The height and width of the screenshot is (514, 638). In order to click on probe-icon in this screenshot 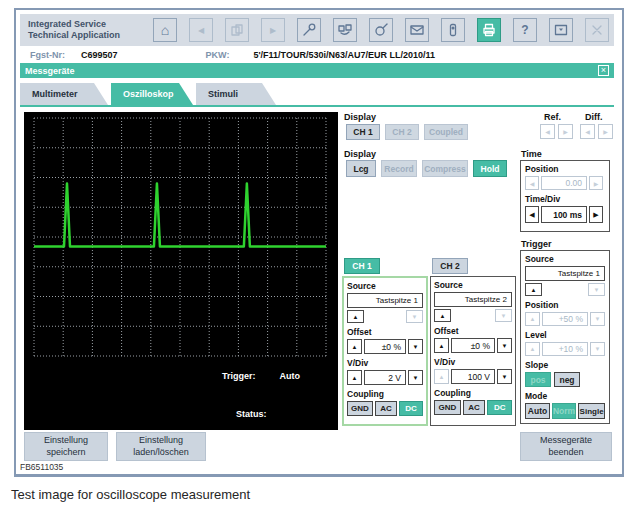, I will do `click(381, 30)`.